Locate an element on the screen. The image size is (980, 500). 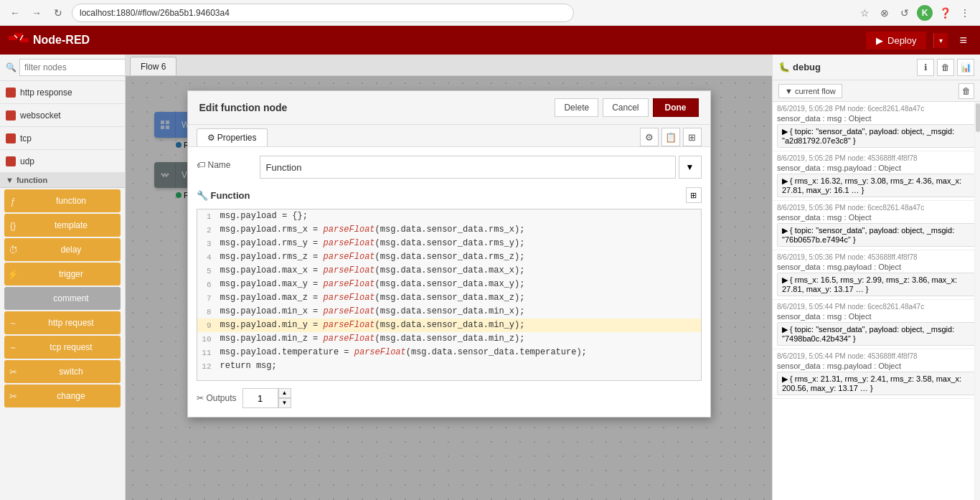
search-input is located at coordinates (72, 67).